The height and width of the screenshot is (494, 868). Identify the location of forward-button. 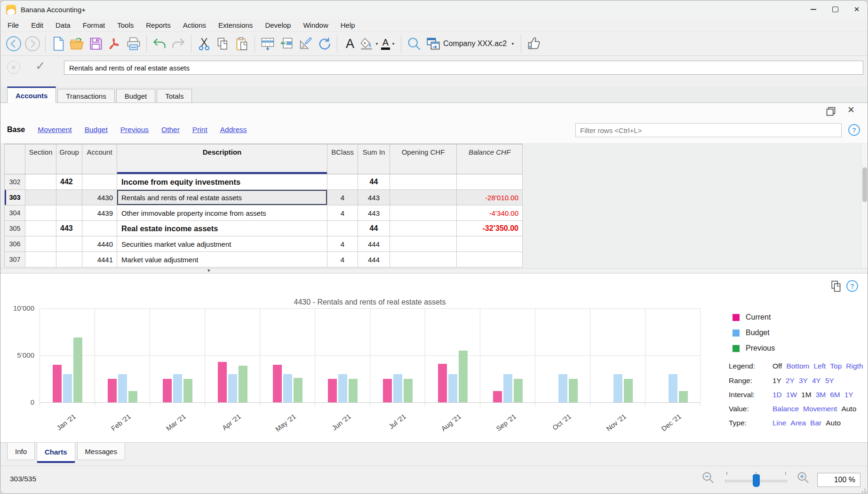
(32, 44).